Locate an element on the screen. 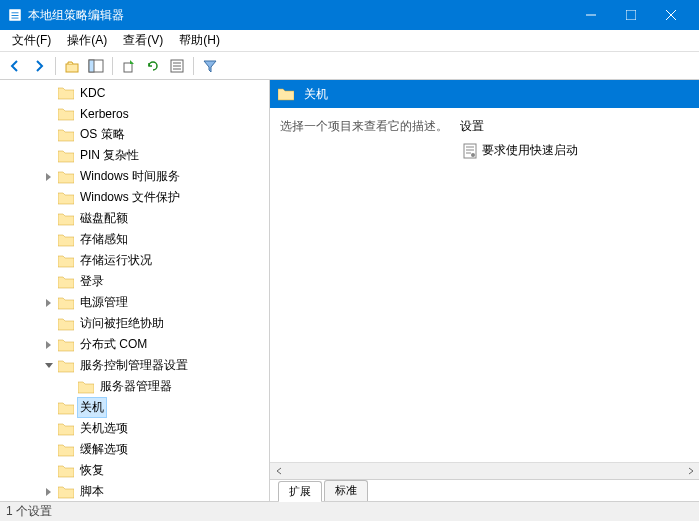 This screenshot has height=521, width=699. detail-title: 关机 is located at coordinates (316, 94).